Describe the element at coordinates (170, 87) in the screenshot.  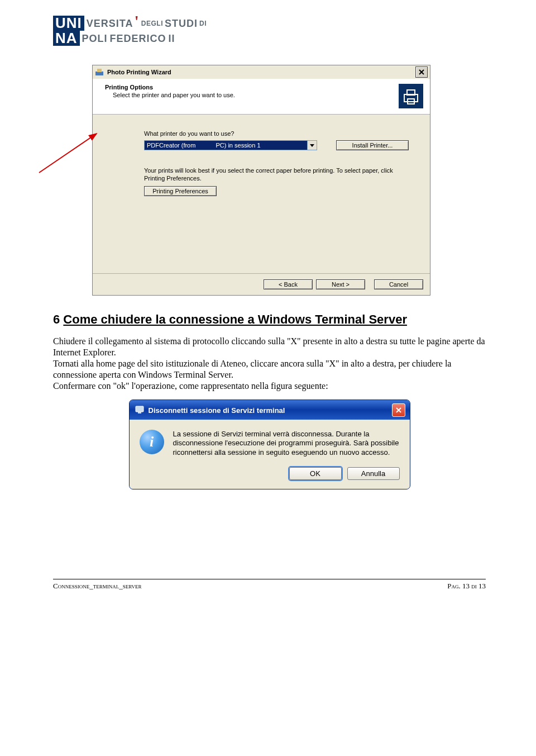
I see `wizard-step-title: Printing Options` at that location.